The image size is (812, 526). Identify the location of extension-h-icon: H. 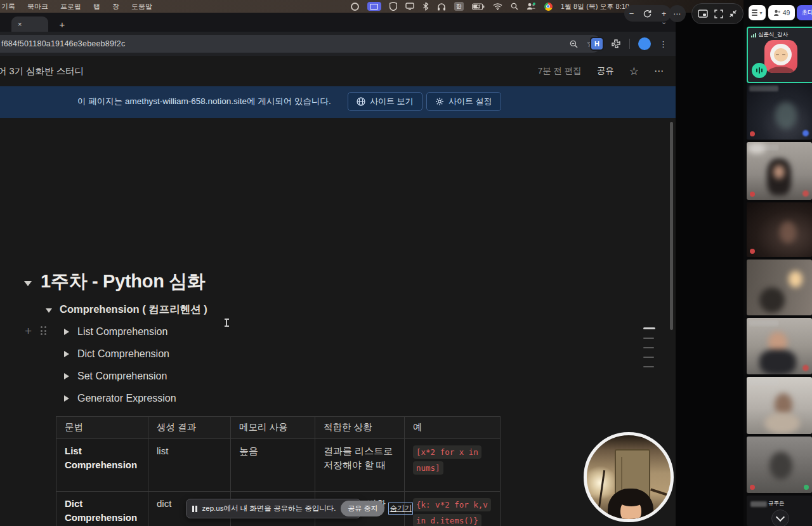
(597, 44).